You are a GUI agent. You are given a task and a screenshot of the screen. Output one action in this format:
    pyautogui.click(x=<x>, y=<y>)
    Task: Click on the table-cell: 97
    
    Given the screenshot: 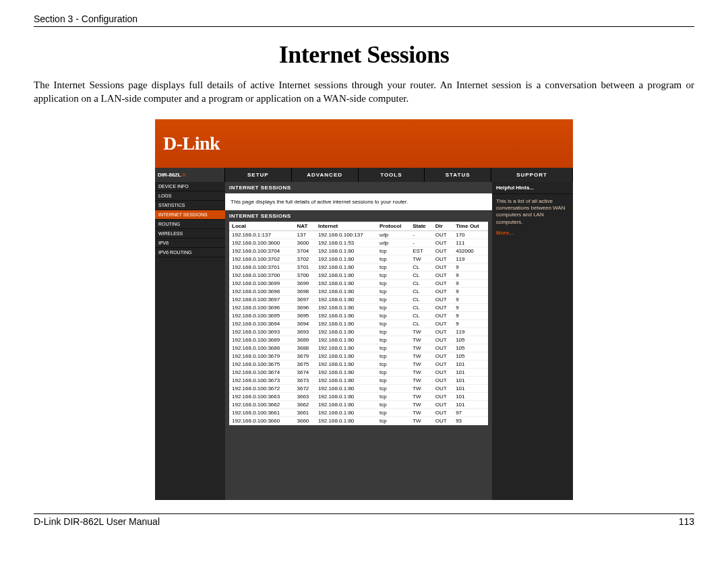 What is the action you would take?
    pyautogui.click(x=471, y=412)
    